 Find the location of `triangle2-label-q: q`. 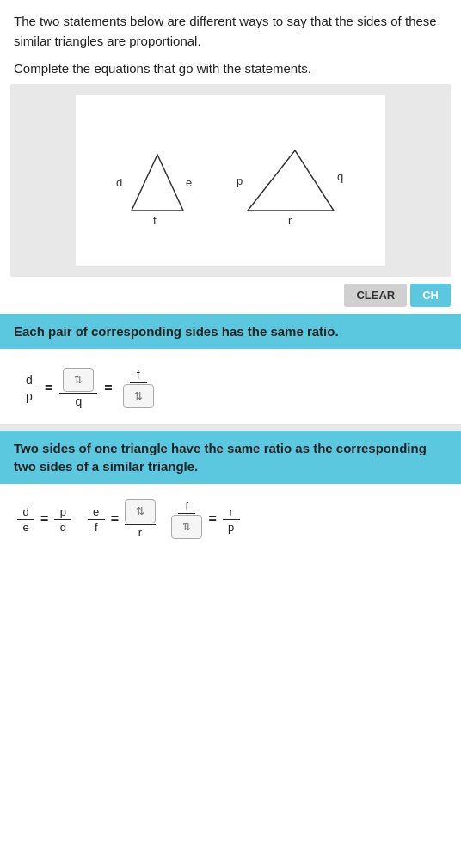

triangle2-label-q: q is located at coordinates (341, 177).